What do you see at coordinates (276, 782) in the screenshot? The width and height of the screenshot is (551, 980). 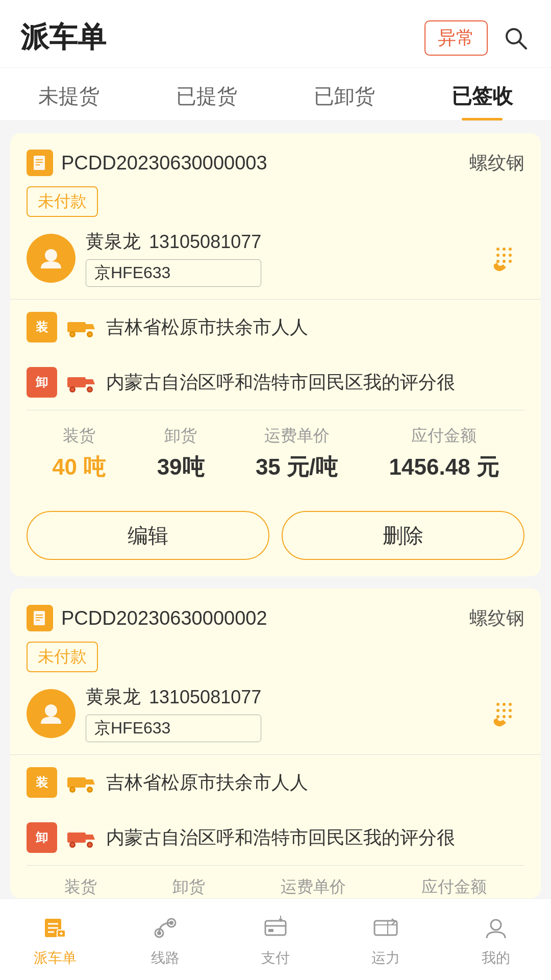 I see `load-route-2: 装 吉林省松原市扶余市人人` at bounding box center [276, 782].